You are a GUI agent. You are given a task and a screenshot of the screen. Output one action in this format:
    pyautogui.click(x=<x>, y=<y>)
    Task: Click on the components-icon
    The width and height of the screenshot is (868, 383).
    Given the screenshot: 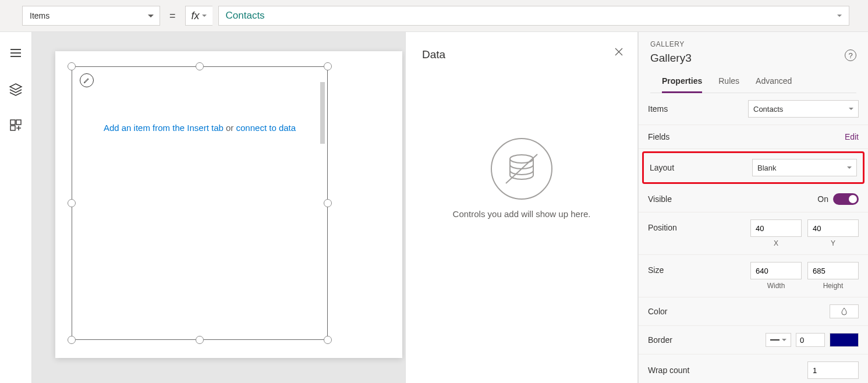 What is the action you would take?
    pyautogui.click(x=16, y=125)
    